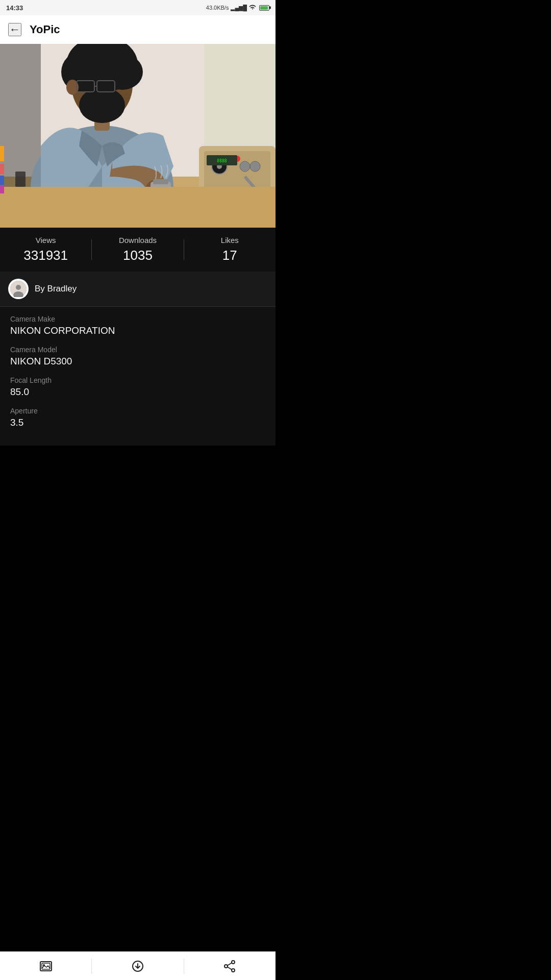  I want to click on battery-icon, so click(264, 8).